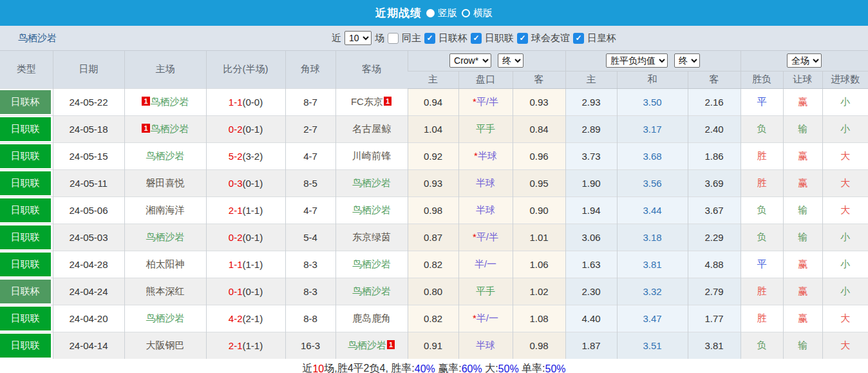  I want to click on avg-home-odds: 2.89, so click(591, 129).